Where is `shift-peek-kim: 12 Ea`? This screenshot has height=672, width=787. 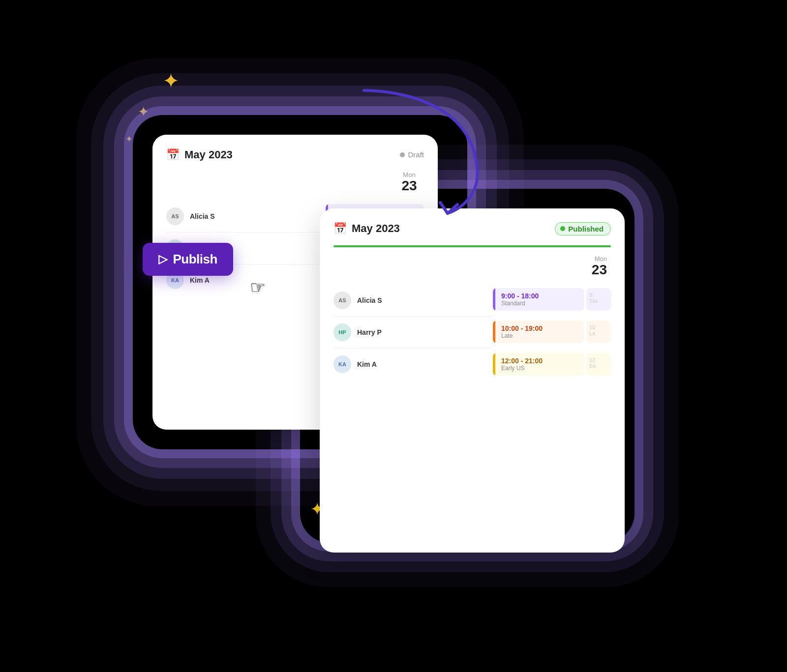
shift-peek-kim: 12 Ea is located at coordinates (599, 364).